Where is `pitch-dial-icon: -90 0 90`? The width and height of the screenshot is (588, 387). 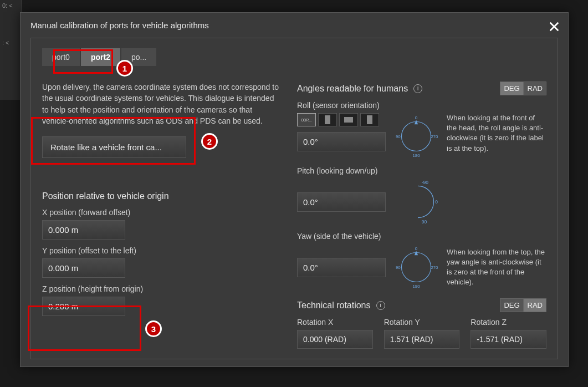 pitch-dial-icon: -90 0 90 is located at coordinates (418, 202).